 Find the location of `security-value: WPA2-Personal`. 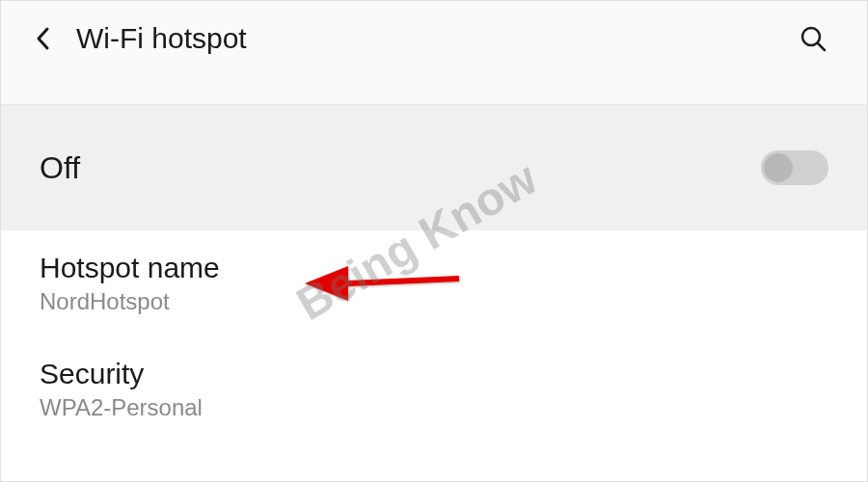

security-value: WPA2-Personal is located at coordinates (434, 408).